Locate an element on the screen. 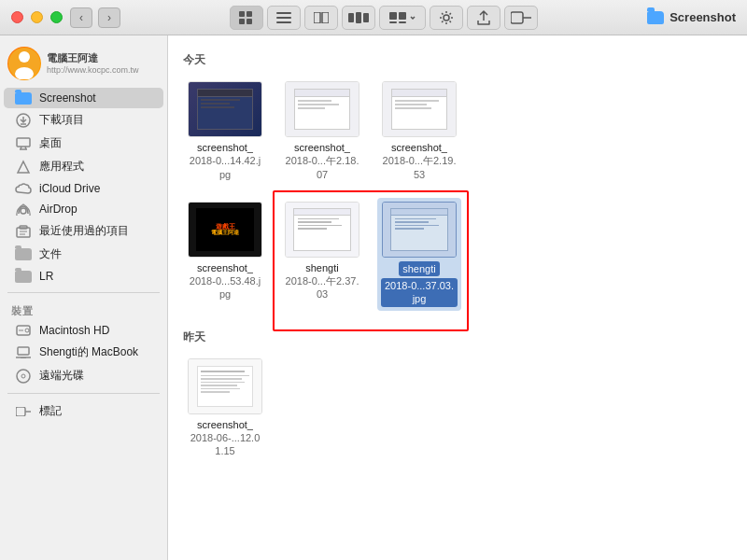 The width and height of the screenshot is (747, 560). logo-url: http://www.kocpc.com.tw is located at coordinates (93, 70).